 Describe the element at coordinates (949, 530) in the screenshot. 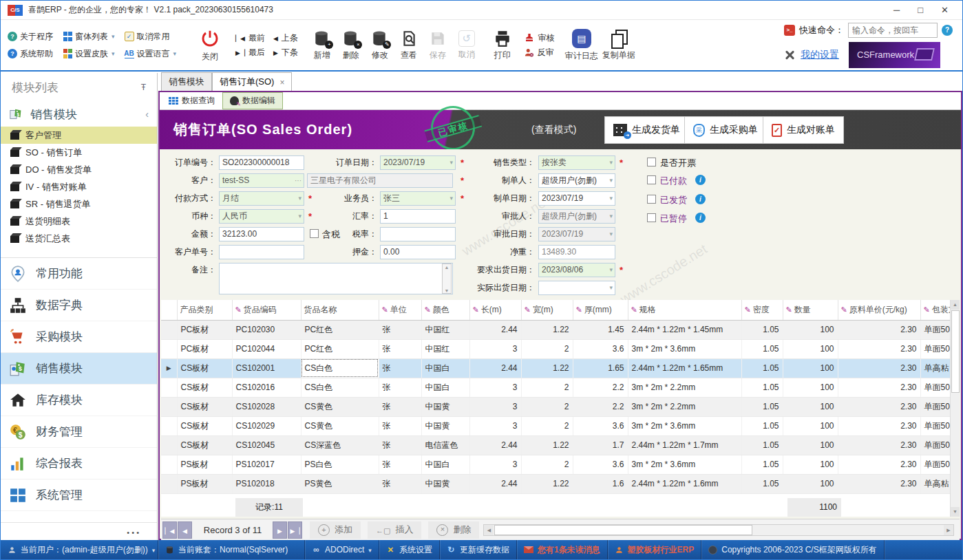

I see `scroll-right-icon: ▶` at that location.